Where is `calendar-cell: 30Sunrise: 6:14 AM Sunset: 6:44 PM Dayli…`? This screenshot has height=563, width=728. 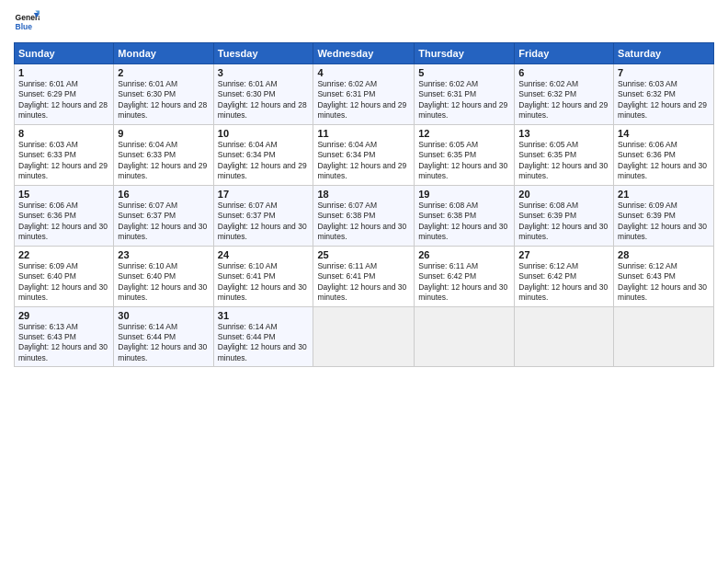 calendar-cell: 30Sunrise: 6:14 AM Sunset: 6:44 PM Dayli… is located at coordinates (164, 337).